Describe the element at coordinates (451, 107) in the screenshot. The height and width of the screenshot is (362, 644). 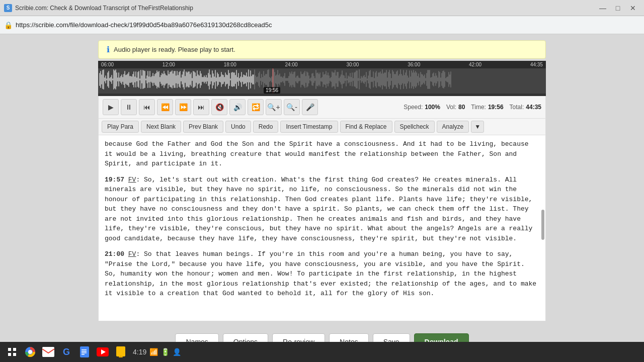
I see `vol-label: Vol:` at that location.